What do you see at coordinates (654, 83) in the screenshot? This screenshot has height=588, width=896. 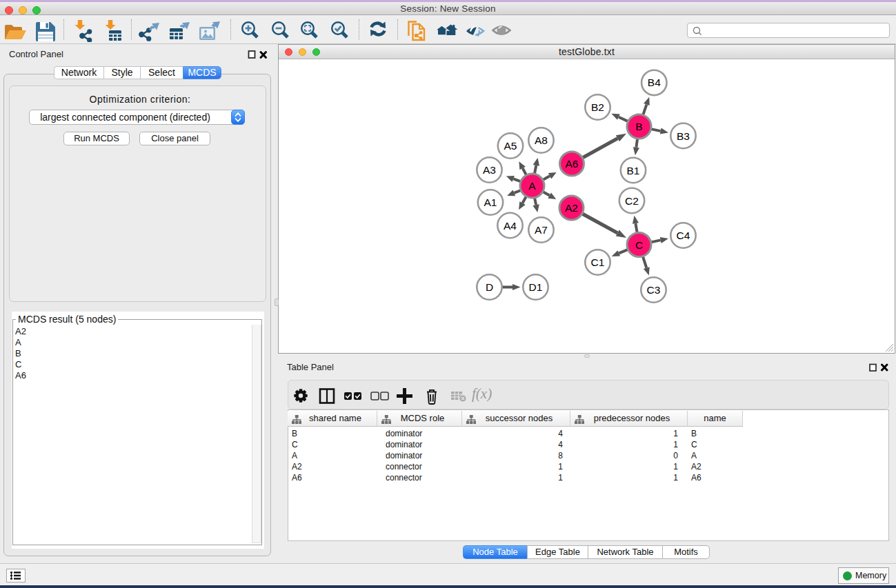 I see `svg-text: B4` at bounding box center [654, 83].